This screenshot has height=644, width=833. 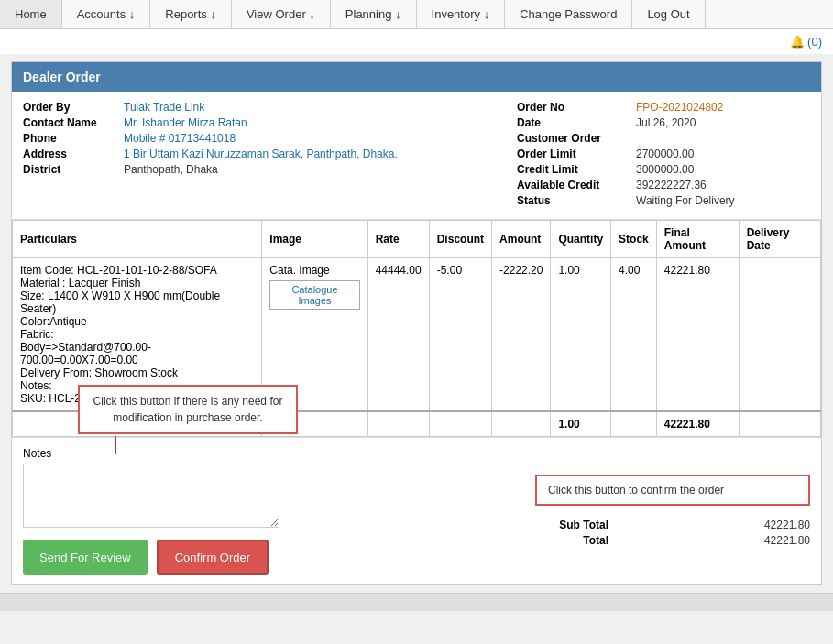 What do you see at coordinates (673, 490) in the screenshot?
I see `confirm-order-tooltip: Click this button to confirm the order` at bounding box center [673, 490].